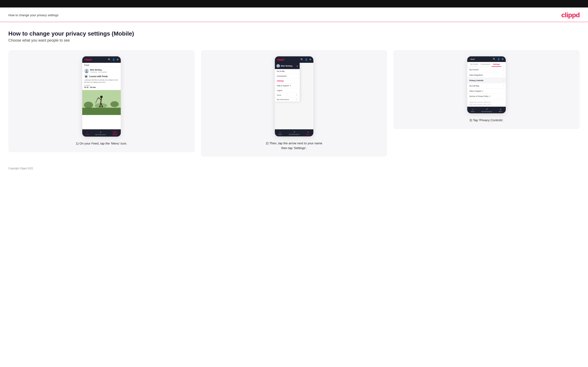  I want to click on step3-bottom-nav: ⌂ Home ↗ My Performance ≡ Menu, so click(486, 110).